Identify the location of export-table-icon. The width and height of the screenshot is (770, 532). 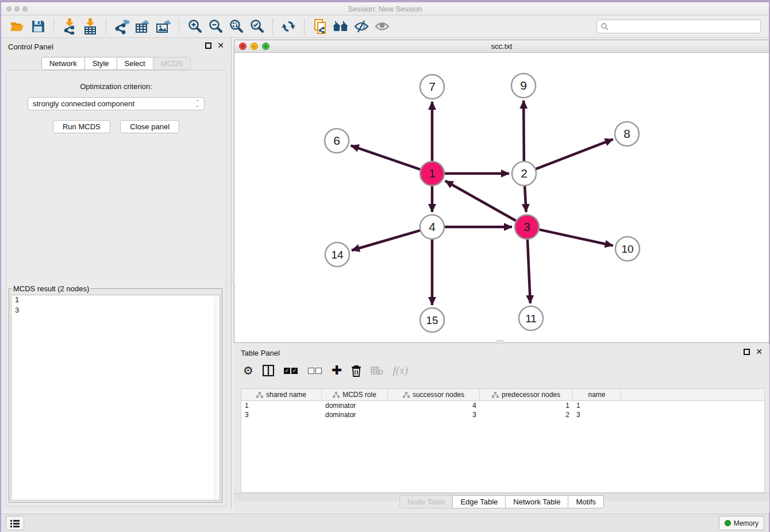
(143, 26).